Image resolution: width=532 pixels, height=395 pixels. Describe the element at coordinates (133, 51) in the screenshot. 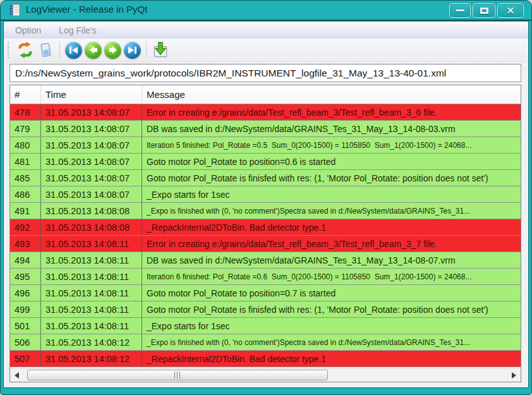

I see `go-last-button` at that location.